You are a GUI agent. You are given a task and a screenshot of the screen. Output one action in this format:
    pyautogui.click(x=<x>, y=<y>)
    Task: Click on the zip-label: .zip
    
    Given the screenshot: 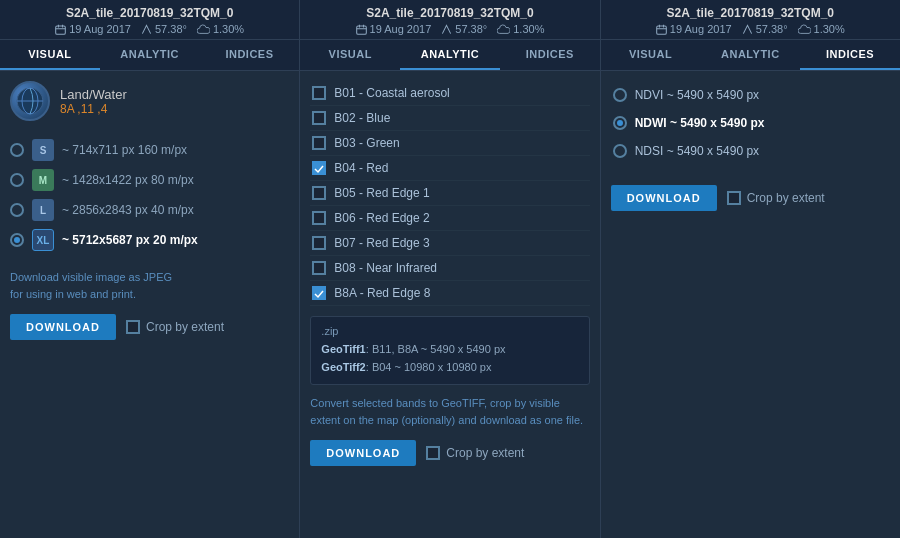 What is the action you would take?
    pyautogui.click(x=450, y=331)
    